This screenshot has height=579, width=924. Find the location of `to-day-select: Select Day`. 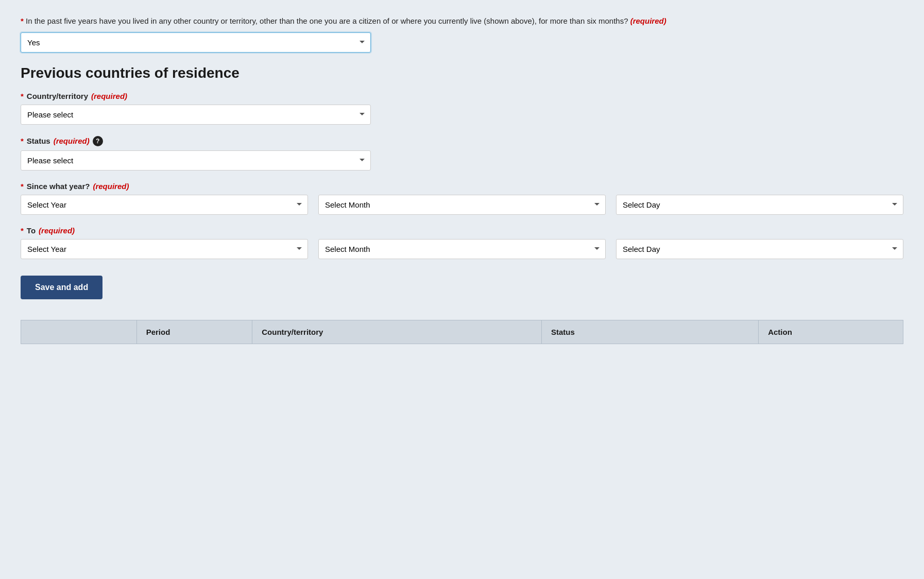

to-day-select: Select Day is located at coordinates (760, 249).